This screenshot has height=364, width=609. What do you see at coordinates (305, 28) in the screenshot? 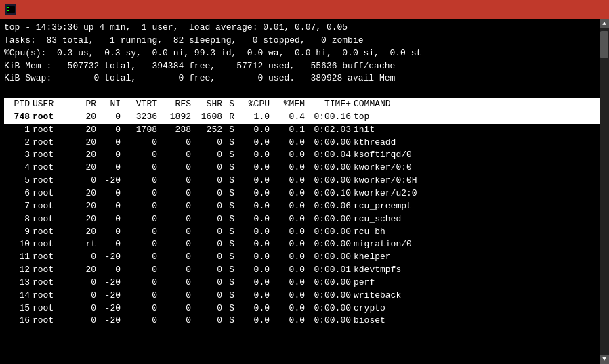
I see `stats-line: top - 14:35:36 up 4 min, 1 user, load av…` at bounding box center [305, 28].